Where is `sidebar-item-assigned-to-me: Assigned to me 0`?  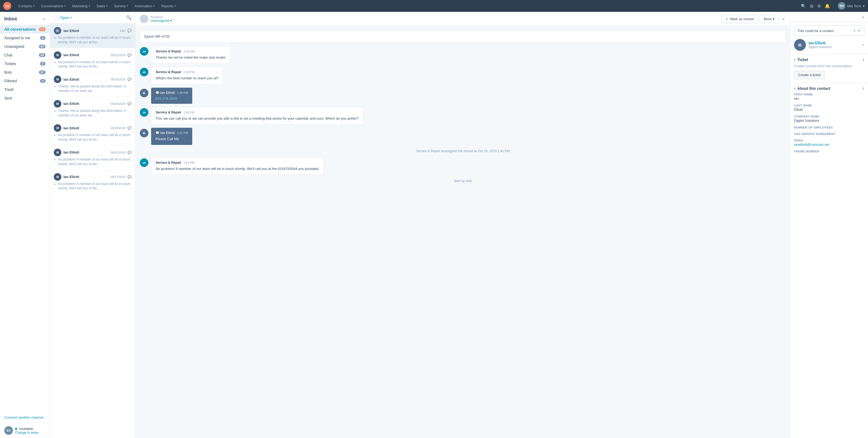 sidebar-item-assigned-to-me: Assigned to me 0 is located at coordinates (25, 38).